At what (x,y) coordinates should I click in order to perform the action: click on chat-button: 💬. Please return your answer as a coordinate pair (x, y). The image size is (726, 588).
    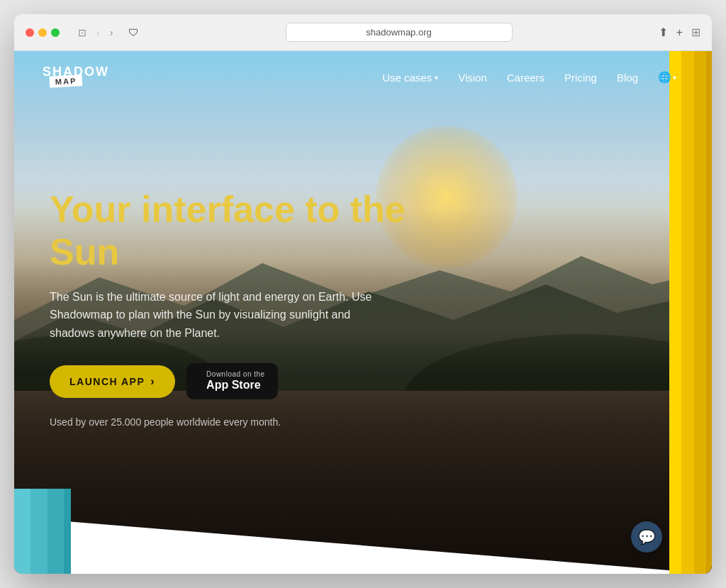
    Looking at the image, I should click on (647, 537).